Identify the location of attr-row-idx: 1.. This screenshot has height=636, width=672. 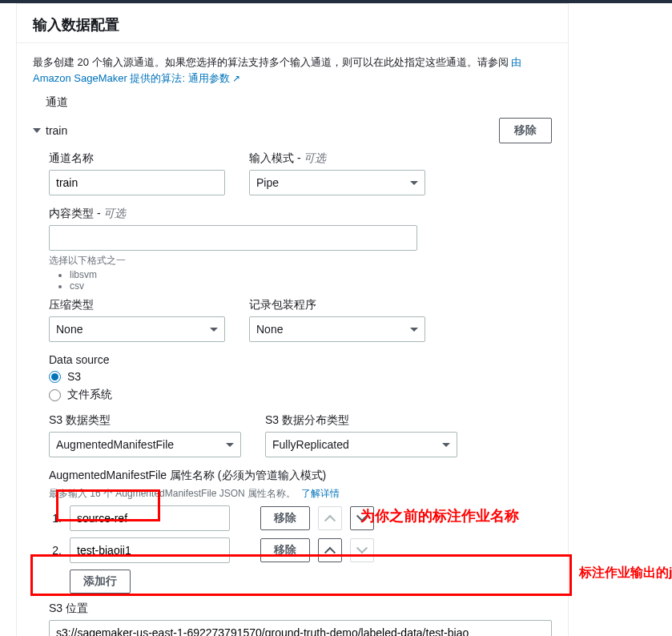
(55, 518).